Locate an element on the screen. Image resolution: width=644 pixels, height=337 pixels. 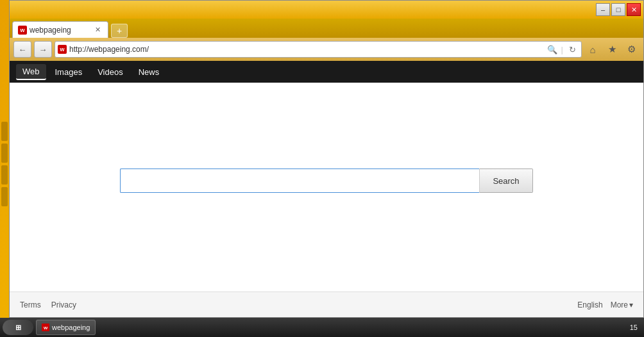
search-input is located at coordinates (300, 181).